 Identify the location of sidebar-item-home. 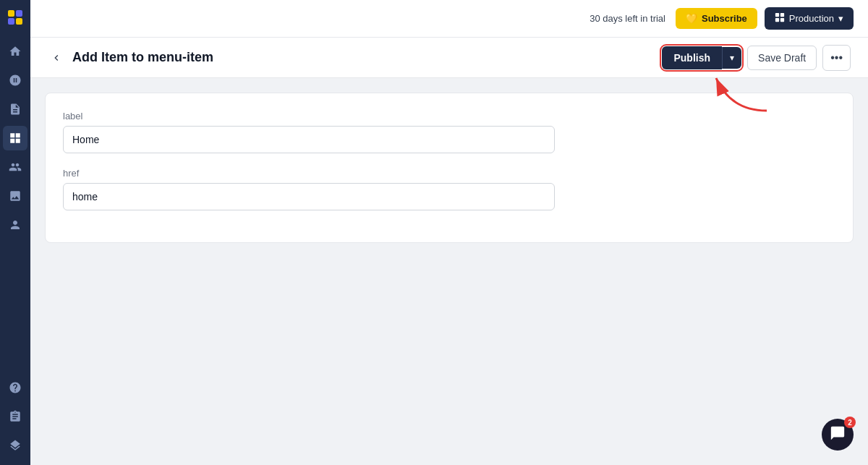
(15, 51).